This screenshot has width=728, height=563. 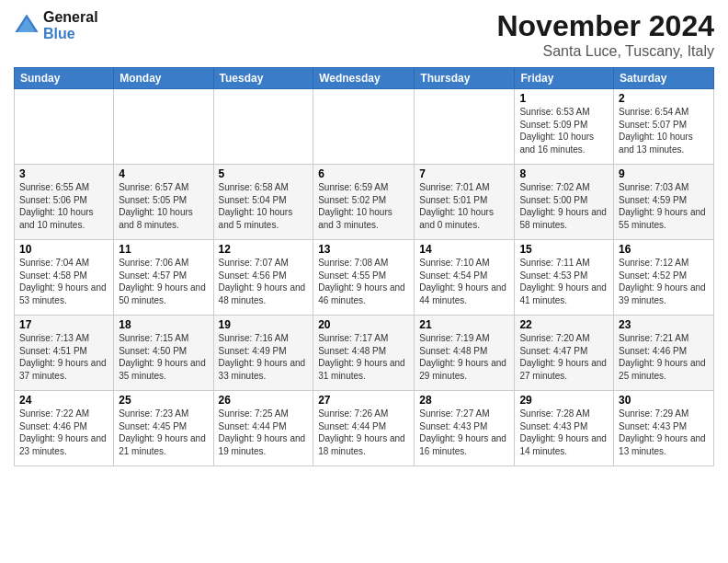 I want to click on calendar-cell: 1Sunrise: 6:53 AM Sunset: 5:09 PM Daylig…, so click(x=564, y=127).